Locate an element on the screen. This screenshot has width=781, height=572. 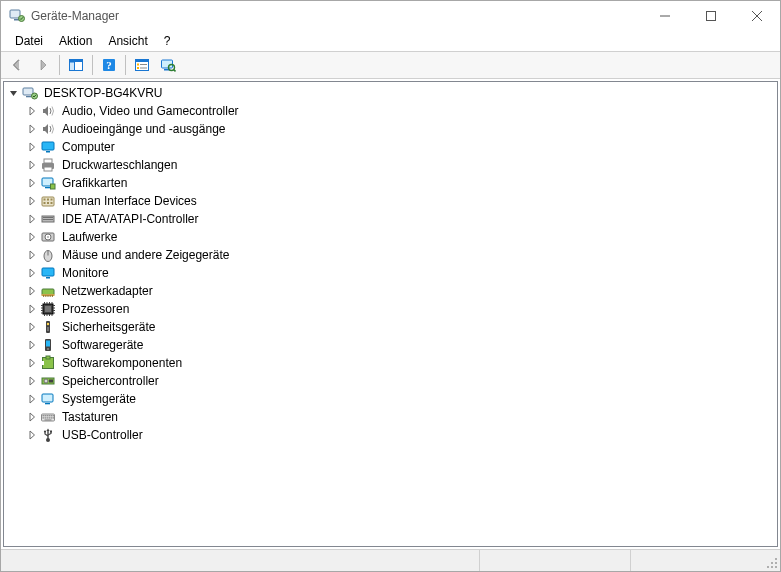
network-icon is located at coordinates (48, 291).